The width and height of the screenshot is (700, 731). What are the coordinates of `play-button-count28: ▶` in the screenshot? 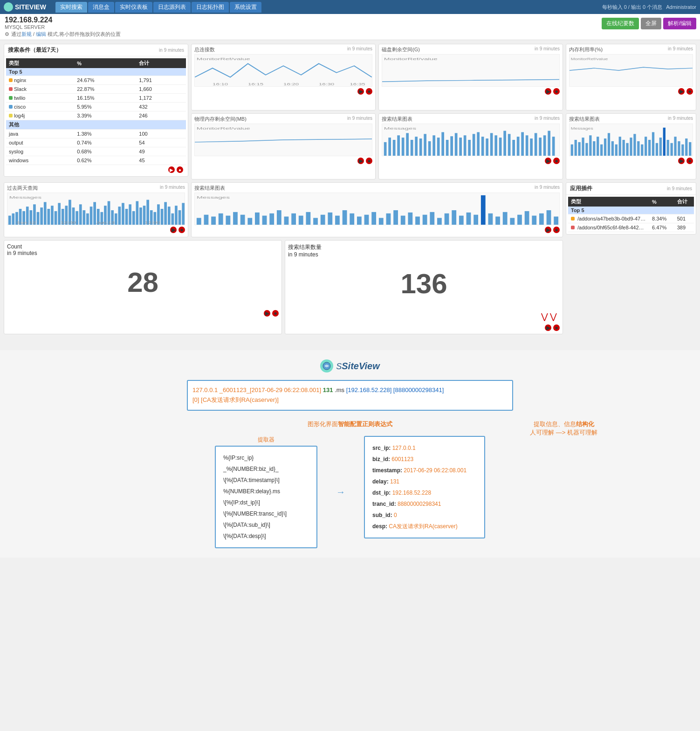 It's located at (267, 313).